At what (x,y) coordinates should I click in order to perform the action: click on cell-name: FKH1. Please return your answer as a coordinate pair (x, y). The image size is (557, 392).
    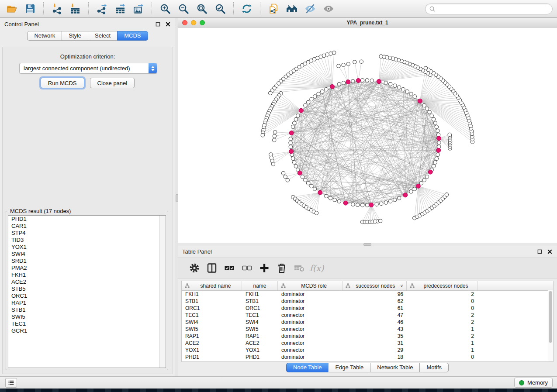
    Looking at the image, I should click on (260, 294).